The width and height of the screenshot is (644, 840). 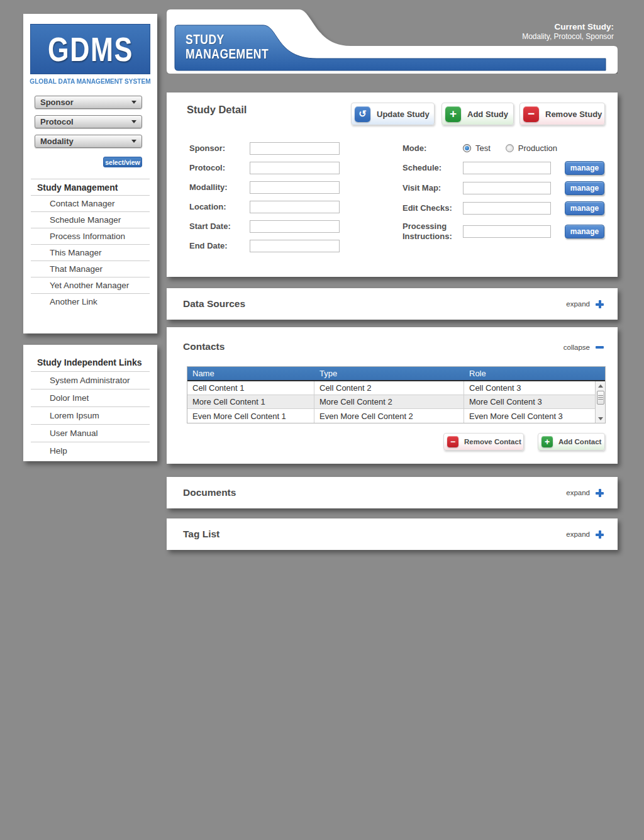 What do you see at coordinates (91, 269) in the screenshot?
I see `sidebar-item-that-manager: That Manager` at bounding box center [91, 269].